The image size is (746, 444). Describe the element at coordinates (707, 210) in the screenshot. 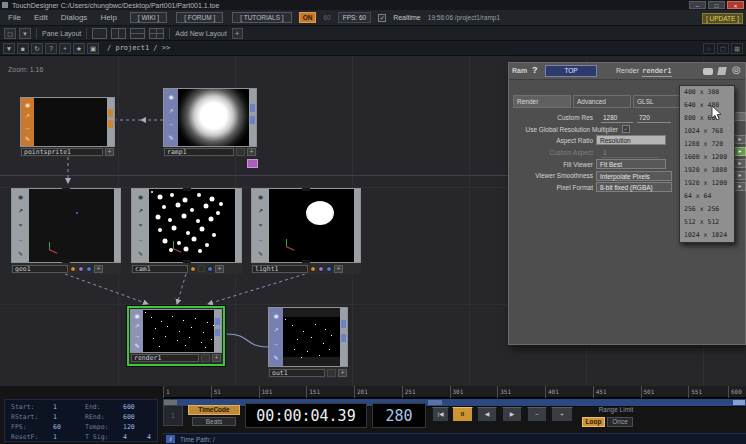

I see `resolution-menu-item: 256 x 256` at that location.